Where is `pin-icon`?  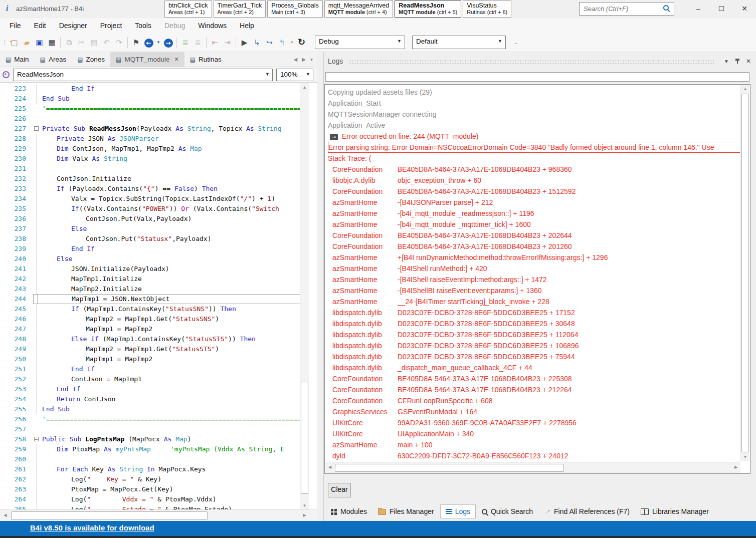 pin-icon is located at coordinates (737, 61).